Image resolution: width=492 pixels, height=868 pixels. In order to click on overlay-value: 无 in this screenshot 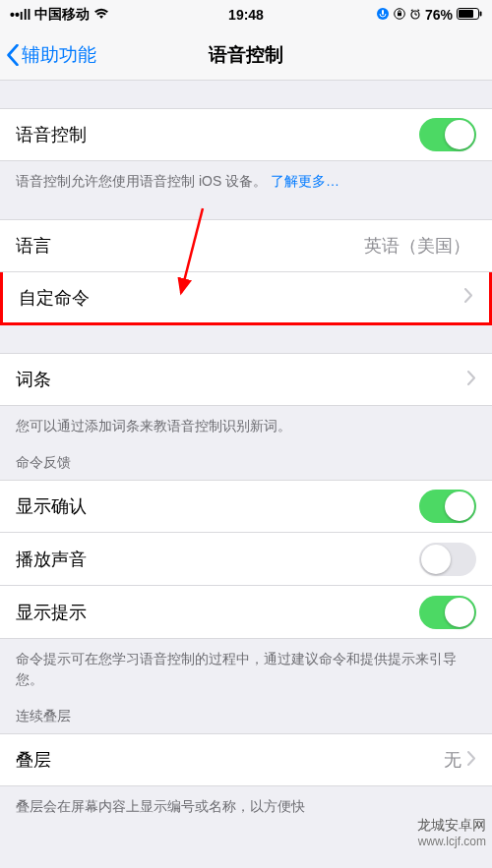, I will do `click(453, 760)`.